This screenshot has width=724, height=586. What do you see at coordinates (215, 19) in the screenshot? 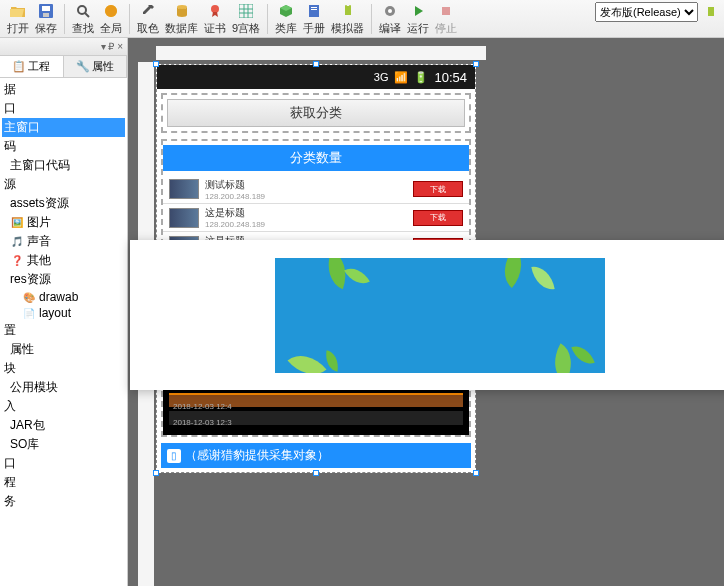
I see `cert-button: 证书` at bounding box center [215, 19].